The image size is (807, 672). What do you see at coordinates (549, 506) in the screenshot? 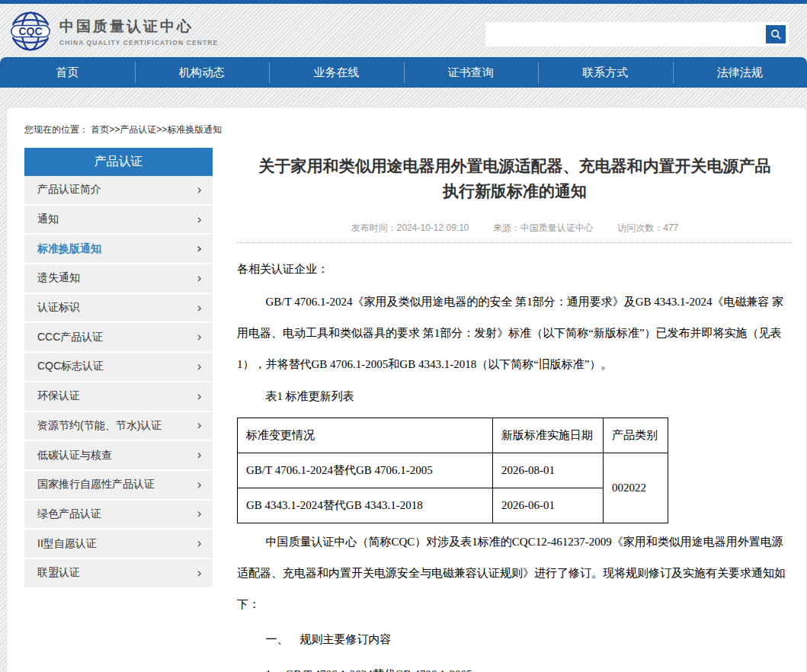
I see `cell-date-2: 2026-06-01` at bounding box center [549, 506].